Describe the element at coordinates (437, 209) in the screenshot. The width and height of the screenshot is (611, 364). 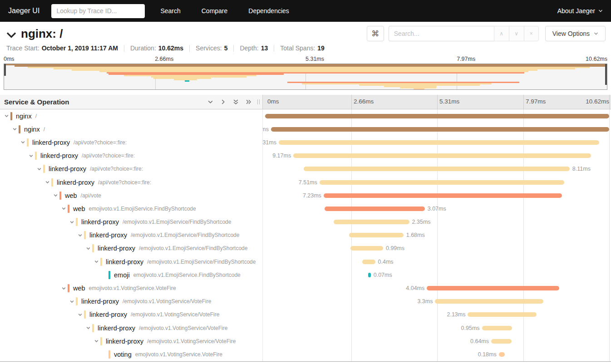
I see `span-timeline-cell: 3.07ms` at that location.